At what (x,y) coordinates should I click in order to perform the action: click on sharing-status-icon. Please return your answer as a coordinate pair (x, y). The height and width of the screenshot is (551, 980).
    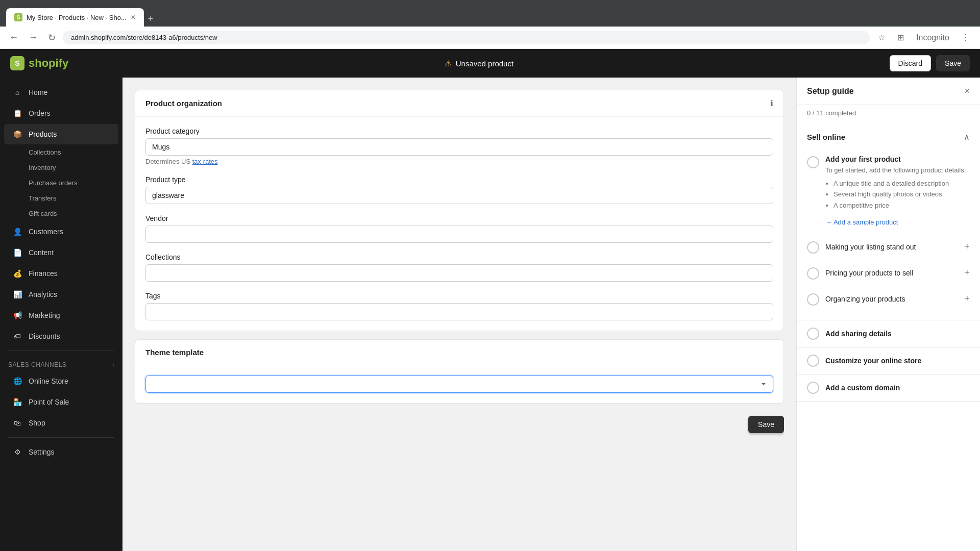
    Looking at the image, I should click on (813, 334).